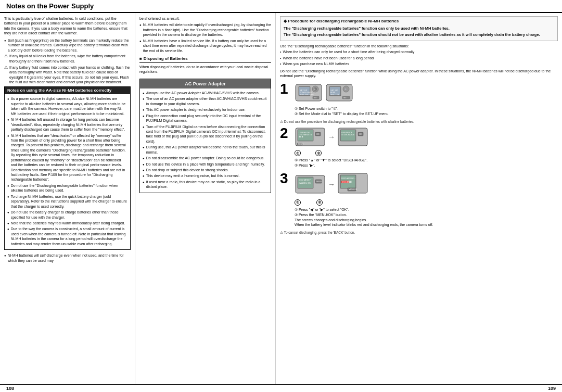  I want to click on step-3-images: DISCHARGE? CANCEL OK MENU → DISCHARGING.…, so click(426, 184).